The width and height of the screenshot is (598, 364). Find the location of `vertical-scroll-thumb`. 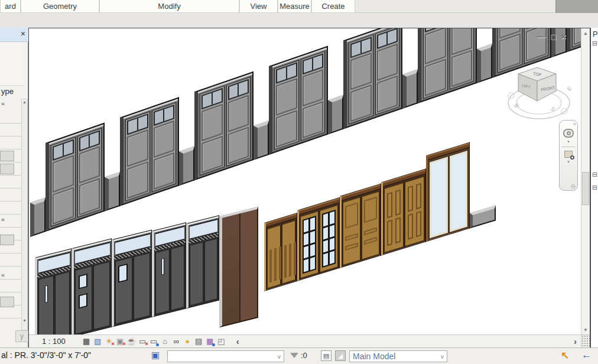

vertical-scroll-thumb is located at coordinates (586, 188).